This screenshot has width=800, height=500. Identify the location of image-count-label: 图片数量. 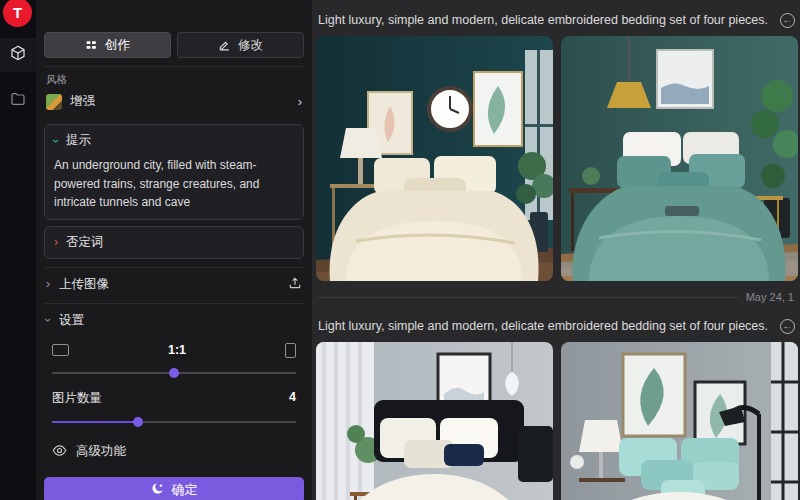
(77, 398).